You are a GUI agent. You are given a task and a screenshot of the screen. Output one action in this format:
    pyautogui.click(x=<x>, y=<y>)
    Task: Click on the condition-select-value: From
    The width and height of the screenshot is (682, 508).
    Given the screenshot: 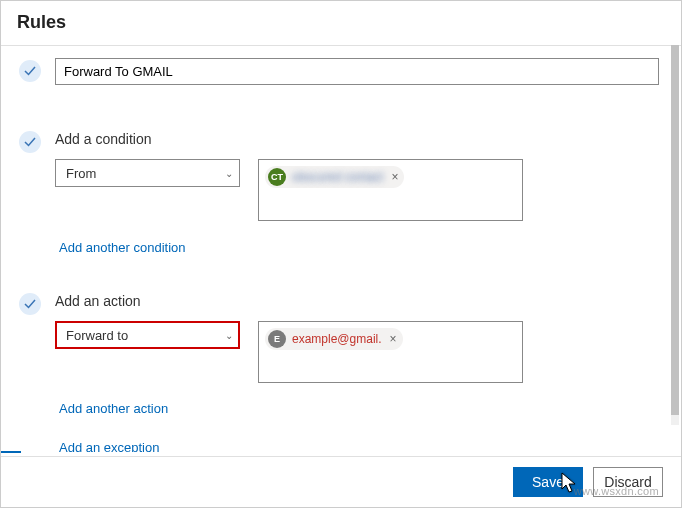 What is the action you would take?
    pyautogui.click(x=81, y=174)
    